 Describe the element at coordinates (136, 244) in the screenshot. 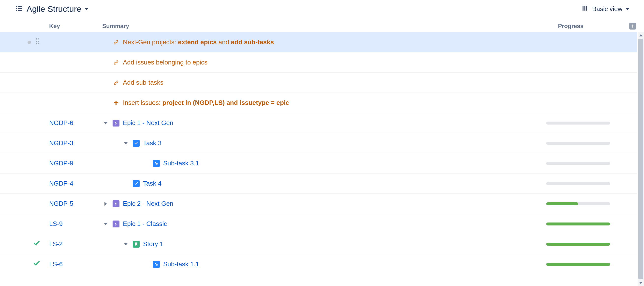

I see `story-icon` at that location.